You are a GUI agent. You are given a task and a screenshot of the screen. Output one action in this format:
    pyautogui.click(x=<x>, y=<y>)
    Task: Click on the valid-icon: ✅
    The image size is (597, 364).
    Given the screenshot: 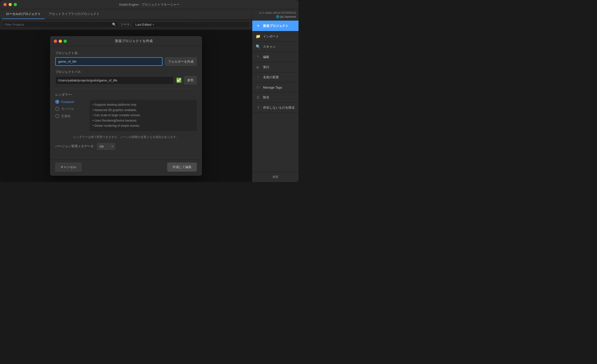 What is the action you would take?
    pyautogui.click(x=179, y=80)
    